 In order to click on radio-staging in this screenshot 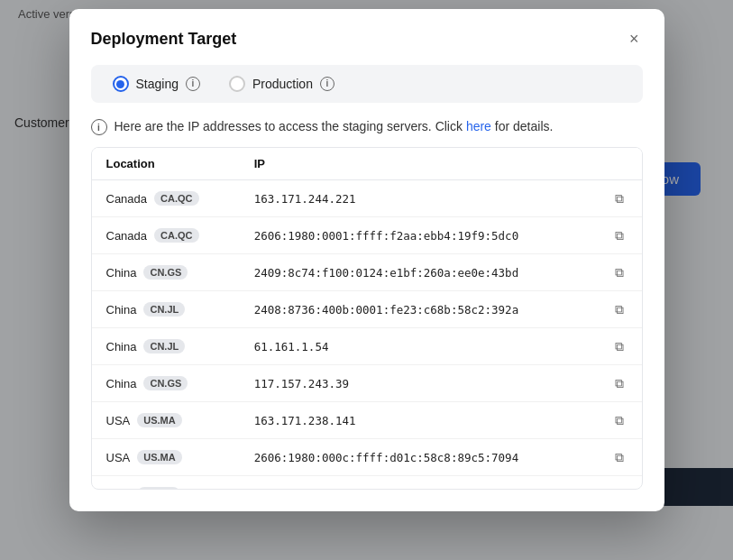, I will do `click(121, 84)`.